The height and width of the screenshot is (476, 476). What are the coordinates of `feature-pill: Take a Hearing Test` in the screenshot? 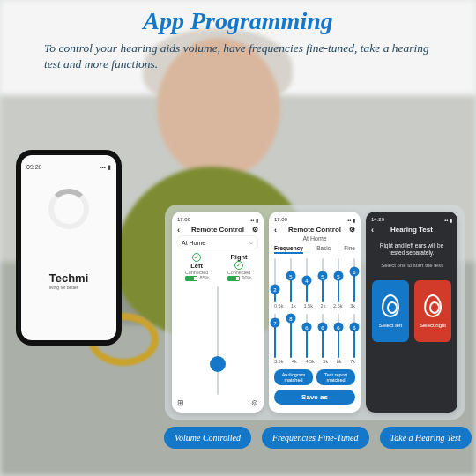 It's located at (426, 437).